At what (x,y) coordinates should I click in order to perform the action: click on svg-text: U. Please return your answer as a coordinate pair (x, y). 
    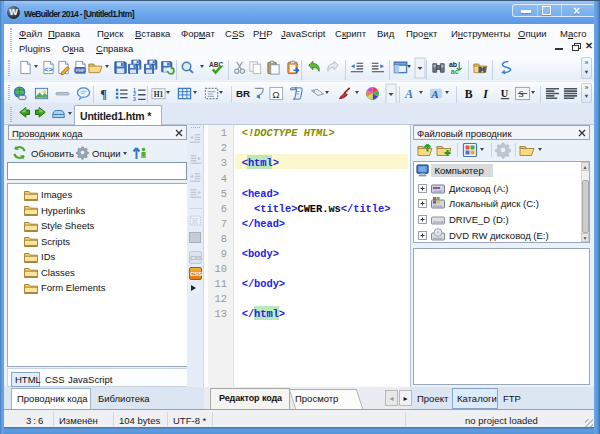
    Looking at the image, I should click on (504, 94).